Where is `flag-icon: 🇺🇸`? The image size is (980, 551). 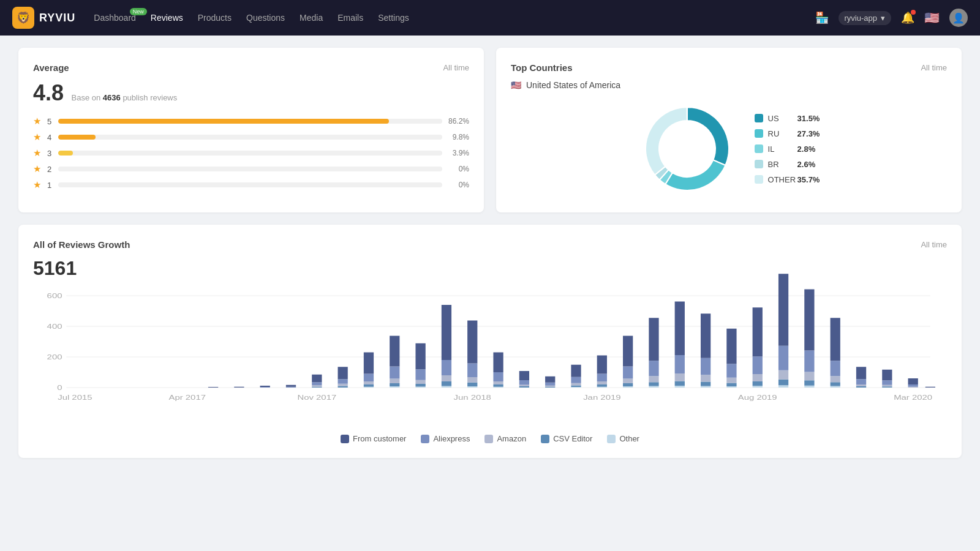 flag-icon: 🇺🇸 is located at coordinates (932, 18).